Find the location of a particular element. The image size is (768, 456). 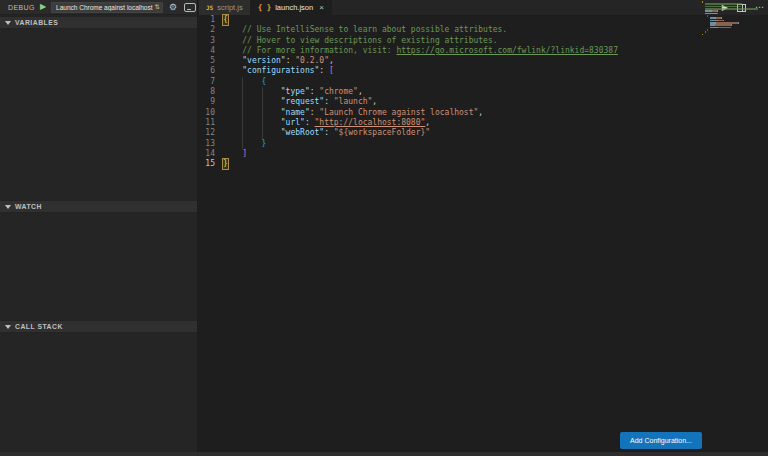

call-stack-section-header: CALL STACK is located at coordinates (98, 326).